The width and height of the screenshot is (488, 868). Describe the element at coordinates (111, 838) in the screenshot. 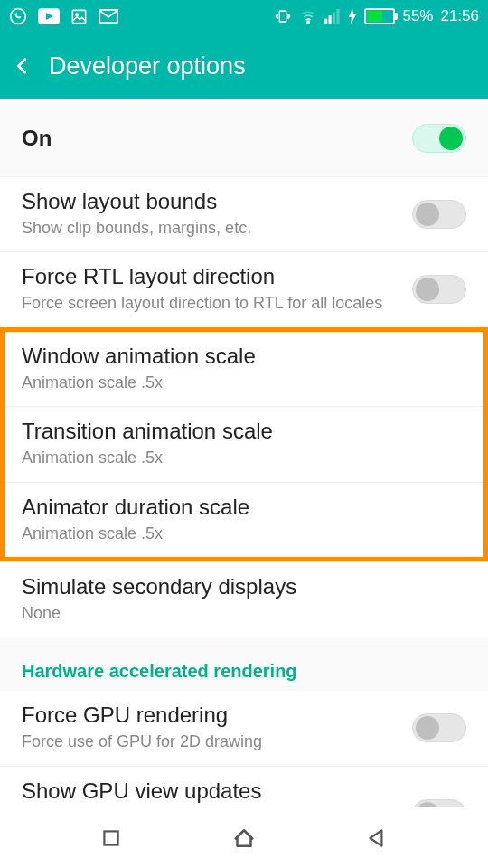

I see `recent-apps-button` at that location.